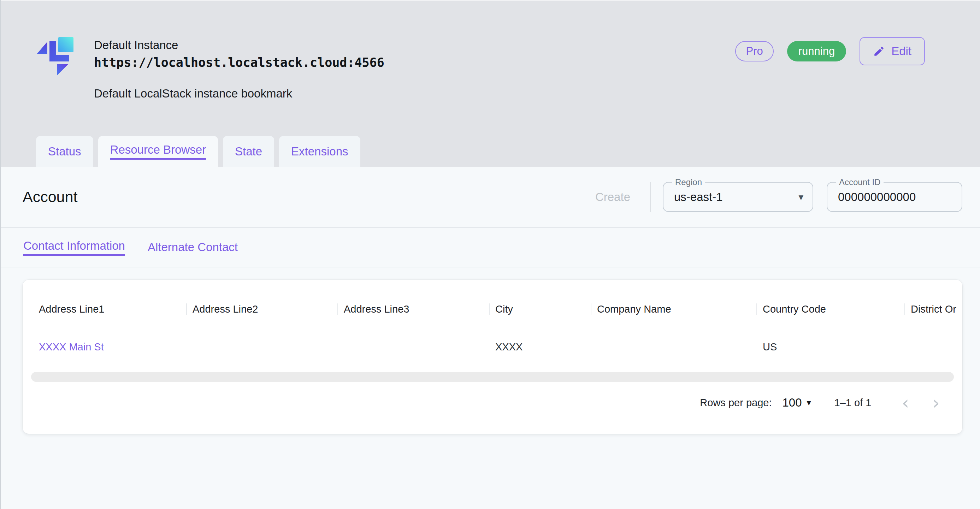  I want to click on actions-divider, so click(651, 197).